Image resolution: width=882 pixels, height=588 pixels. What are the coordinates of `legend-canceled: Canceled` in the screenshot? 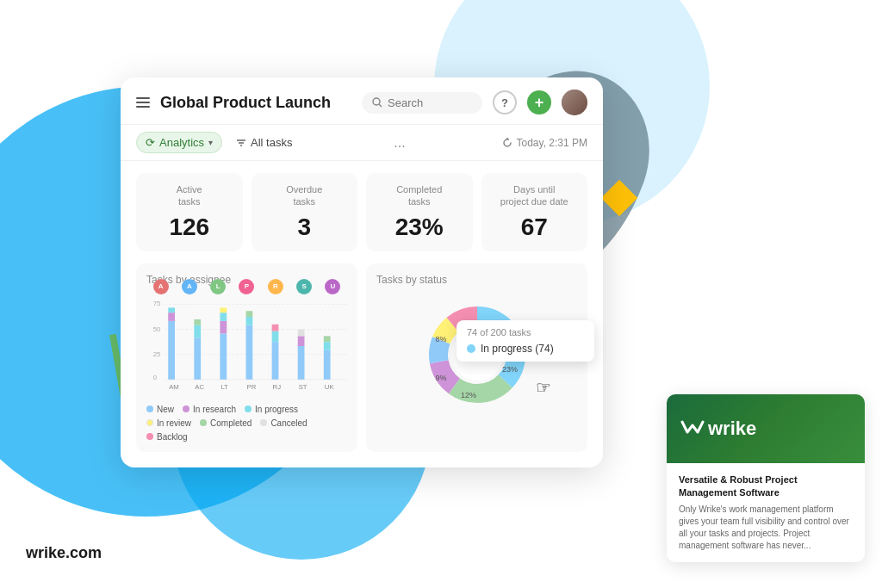 It's located at (283, 424).